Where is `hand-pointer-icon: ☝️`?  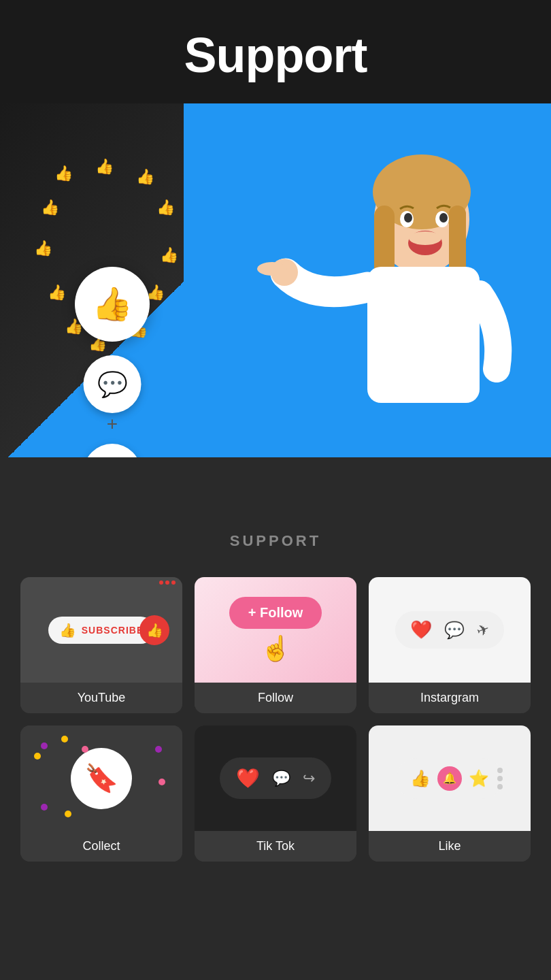
hand-pointer-icon: ☝️ is located at coordinates (276, 649).